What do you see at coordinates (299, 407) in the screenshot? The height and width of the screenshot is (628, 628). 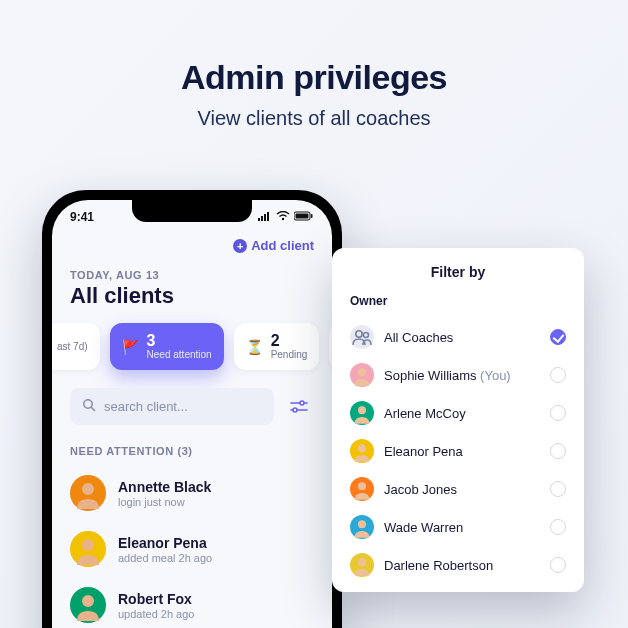 I see `filter-button` at bounding box center [299, 407].